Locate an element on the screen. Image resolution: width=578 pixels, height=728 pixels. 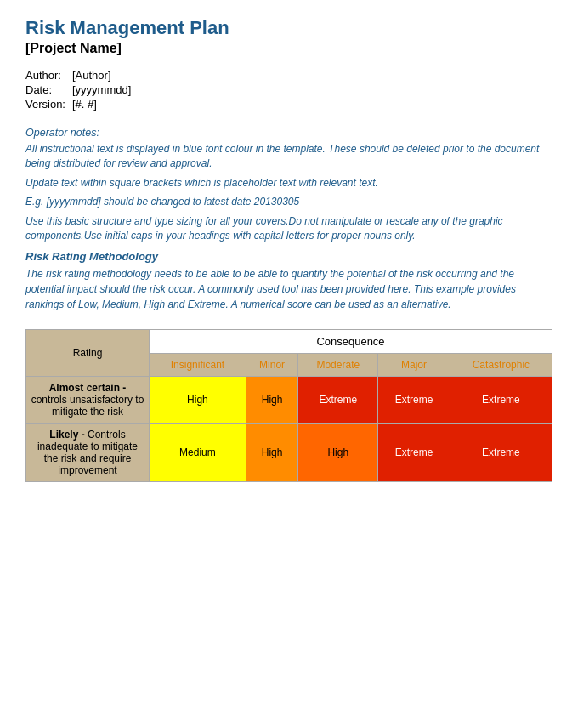
operator-line3: E.g. [yyyymmdd] should be changed to lat… is located at coordinates (289, 202).